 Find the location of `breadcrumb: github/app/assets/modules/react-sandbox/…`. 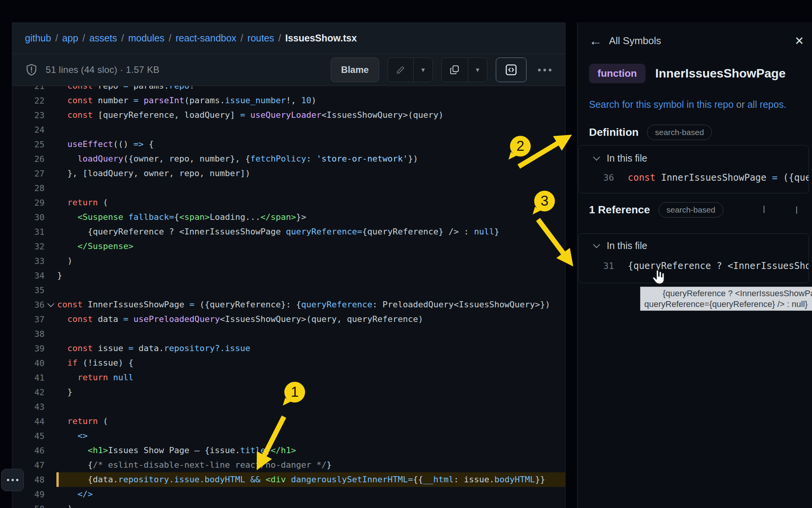

breadcrumb: github/app/assets/modules/react-sandbox/… is located at coordinates (289, 38).